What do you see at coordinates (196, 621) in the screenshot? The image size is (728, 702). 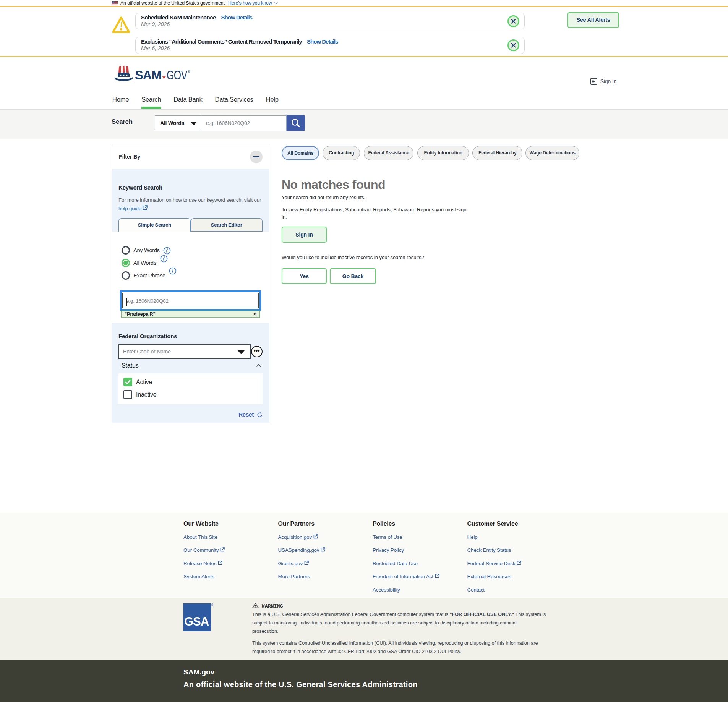 I see `svg-text: GSA` at bounding box center [196, 621].